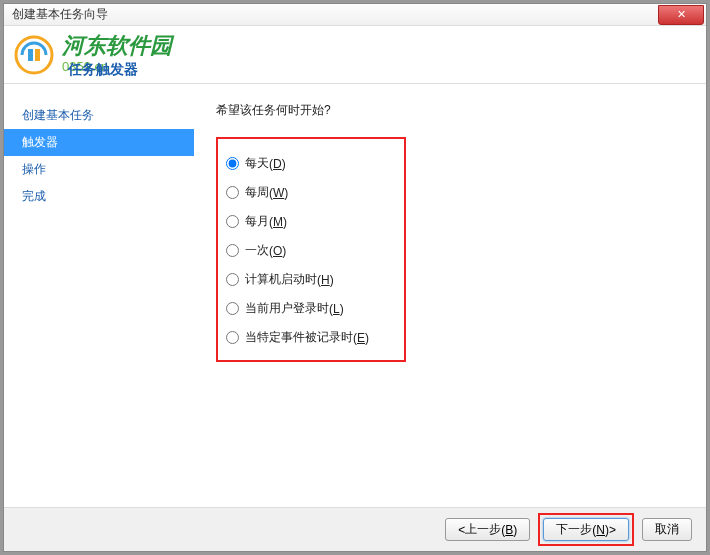 This screenshot has height=555, width=710. What do you see at coordinates (355, 55) in the screenshot?
I see `wizard-header: 河东软件园 0359.cn 任务触发器` at bounding box center [355, 55].